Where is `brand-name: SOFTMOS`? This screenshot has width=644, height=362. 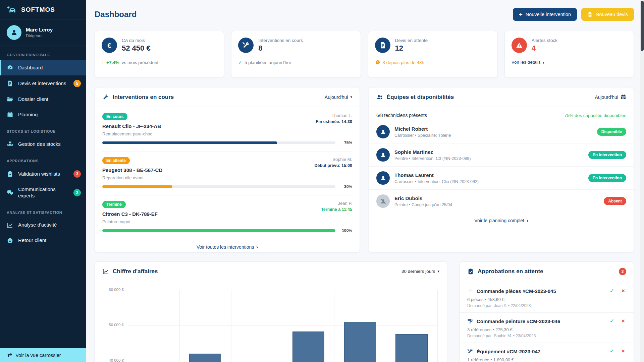
brand-name: SOFTMOS is located at coordinates (38, 10).